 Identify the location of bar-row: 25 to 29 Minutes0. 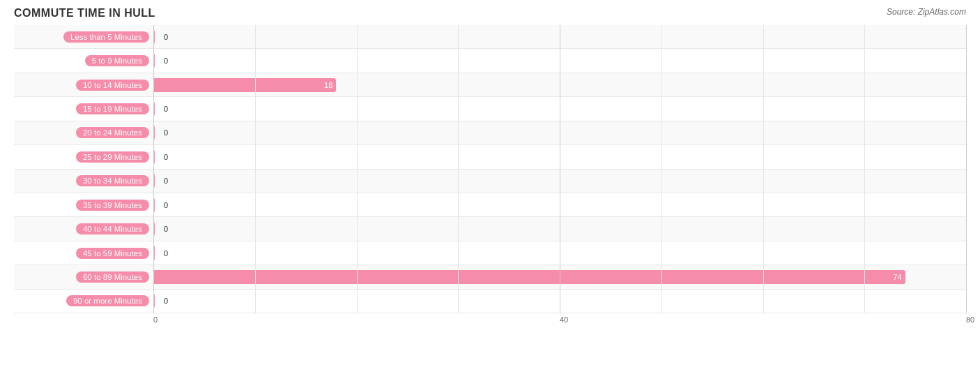
(490, 157).